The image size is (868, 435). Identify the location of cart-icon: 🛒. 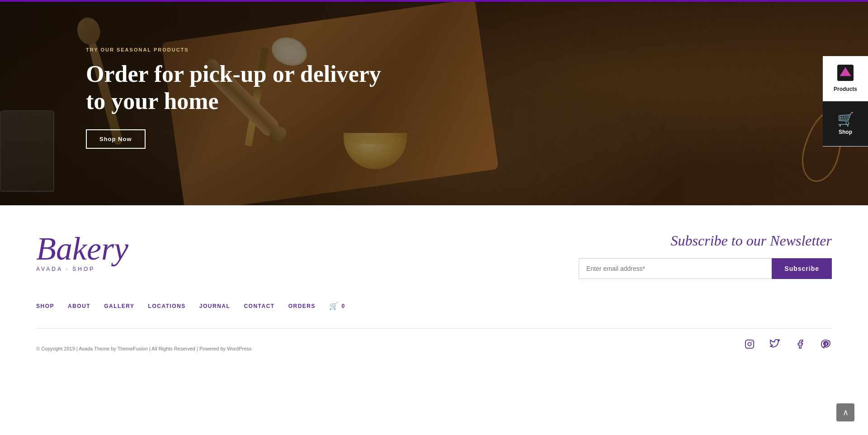
(845, 119).